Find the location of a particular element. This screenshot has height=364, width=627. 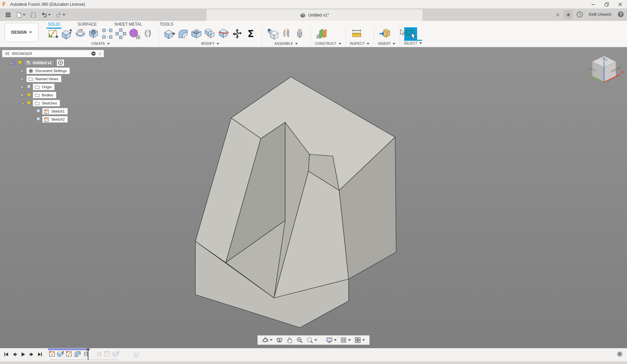

body-feature-future is located at coordinates (137, 354).